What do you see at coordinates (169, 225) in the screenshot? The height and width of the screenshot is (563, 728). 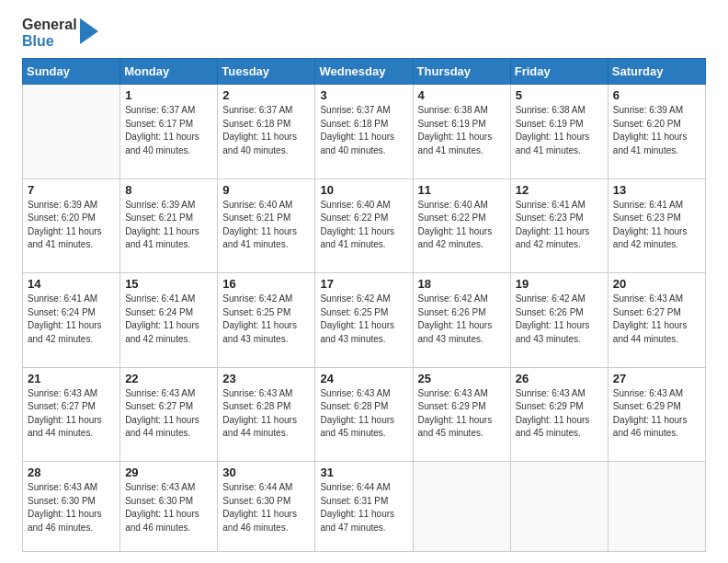 I see `day-info: Sunrise: 6:39 AM Sunset: 6:21 PM Dayligh…` at bounding box center [169, 225].